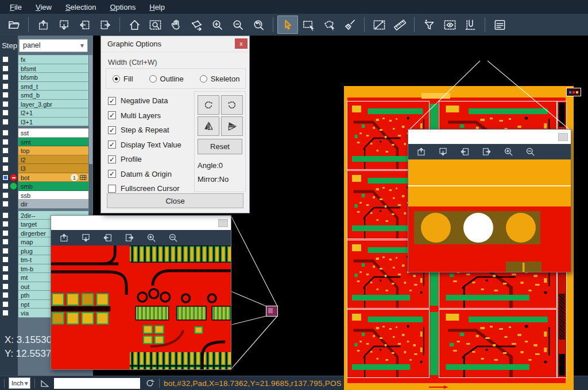 The image size is (588, 390). I want to click on checkbox-step-repeat: ✓Step & Repeat, so click(145, 130).